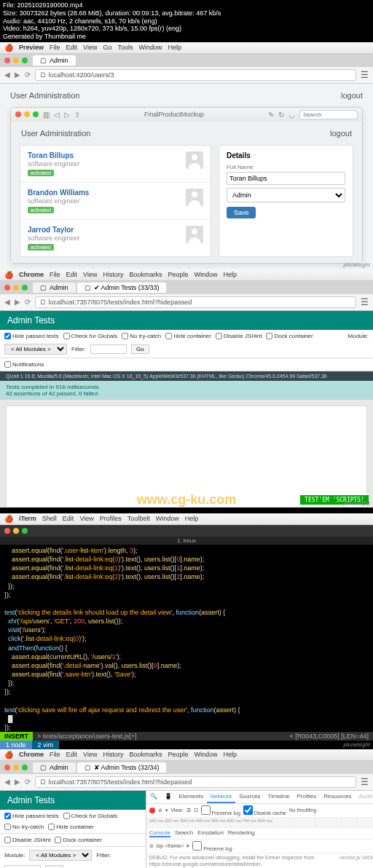  Describe the element at coordinates (259, 829) in the screenshot. I see `devtools-panel: 🔍 📱 Elements Network Sources Timeline Pr…` at that location.